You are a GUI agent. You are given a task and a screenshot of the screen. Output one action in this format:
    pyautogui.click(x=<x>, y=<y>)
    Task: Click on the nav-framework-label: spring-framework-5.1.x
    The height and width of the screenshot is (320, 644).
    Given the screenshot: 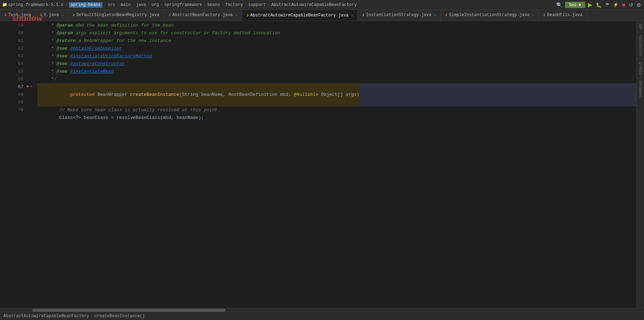 What is the action you would take?
    pyautogui.click(x=36, y=5)
    